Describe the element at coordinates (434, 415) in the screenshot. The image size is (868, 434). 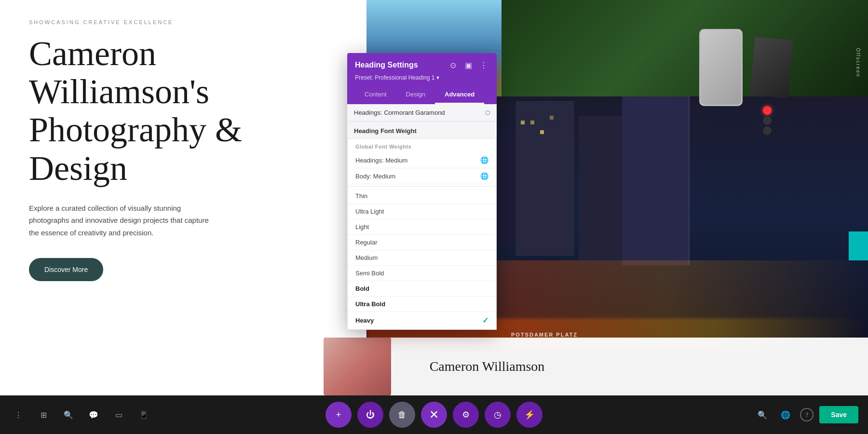
I see `center-toolbar: + ⏻ 🗑 ✕ ⚙ ◷ ⚡` at that location.